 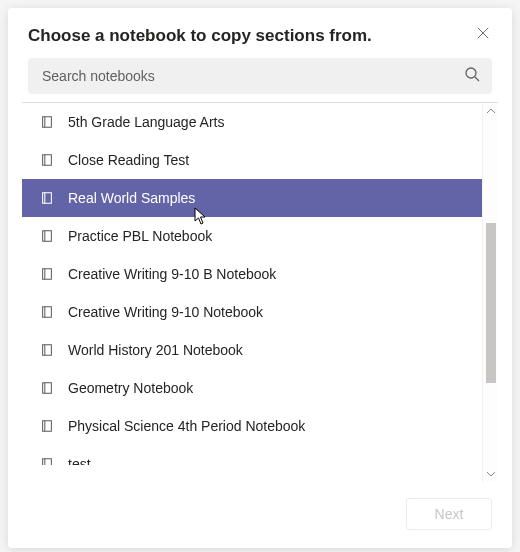 What do you see at coordinates (252, 350) in the screenshot?
I see `notebook-item: World History 201 Notebook` at bounding box center [252, 350].